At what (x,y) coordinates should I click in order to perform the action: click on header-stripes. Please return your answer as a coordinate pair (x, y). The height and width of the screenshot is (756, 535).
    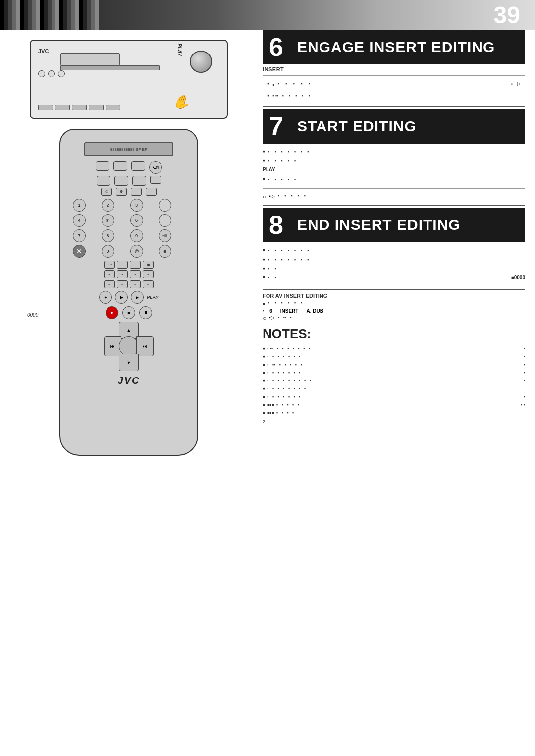
    Looking at the image, I should click on (50, 15).